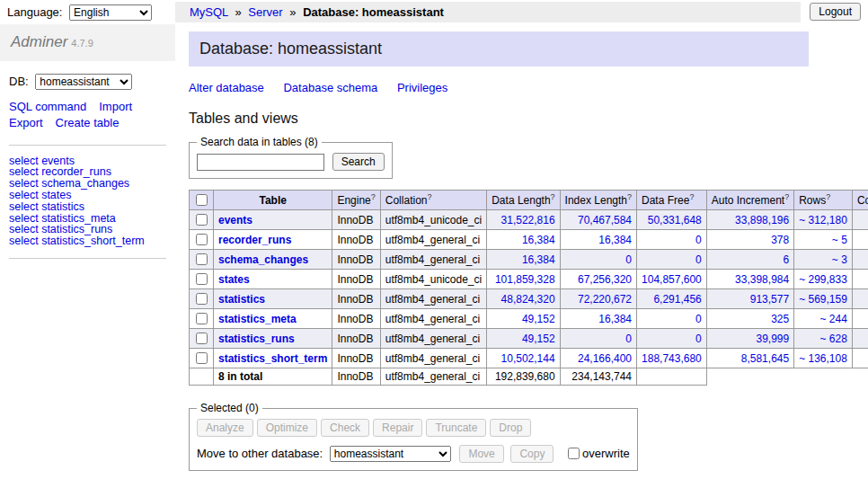 This screenshot has width=868, height=488. I want to click on database-schema-link: Database schema, so click(331, 88).